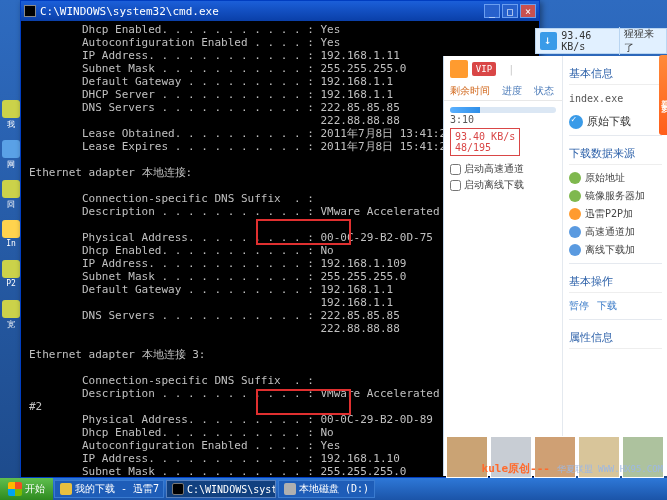 Image resolution: width=667 pixels, height=500 pixels. Describe the element at coordinates (616, 152) in the screenshot. I see `section-sources: 下载数据来源` at that location.